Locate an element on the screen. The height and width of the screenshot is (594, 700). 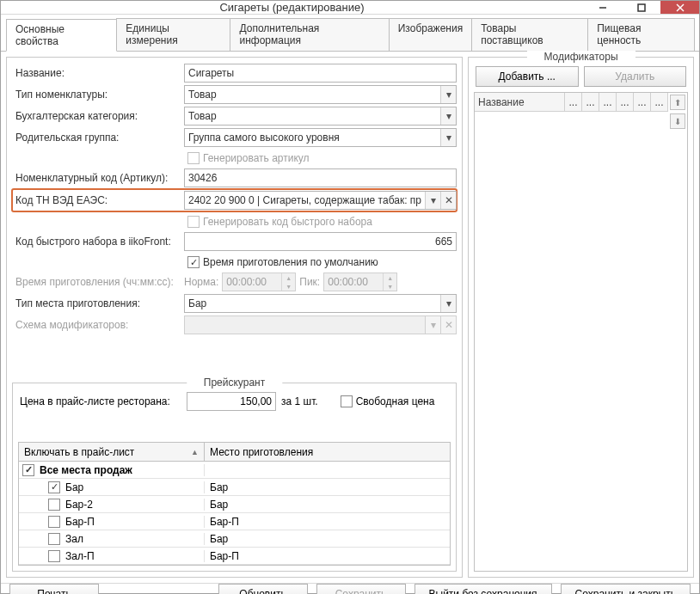
gen-art-row: Генерировать артикул is located at coordinates (234, 158).